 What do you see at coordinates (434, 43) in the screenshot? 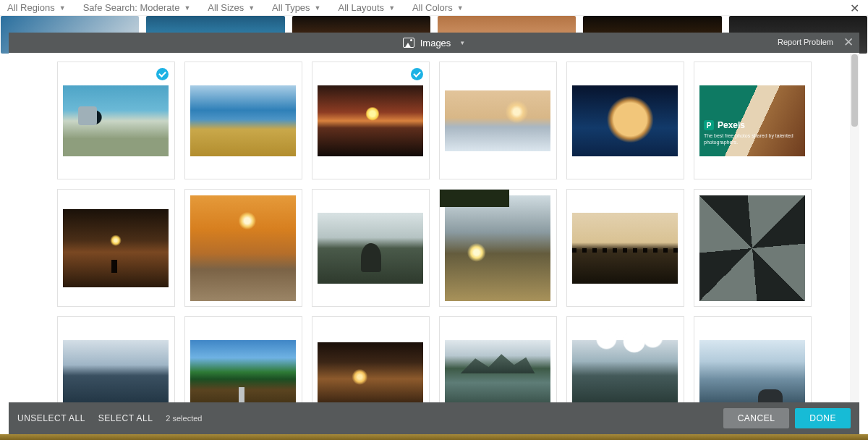
I see `dialog-header: Images ▼ Report Problem ✕` at bounding box center [434, 43].